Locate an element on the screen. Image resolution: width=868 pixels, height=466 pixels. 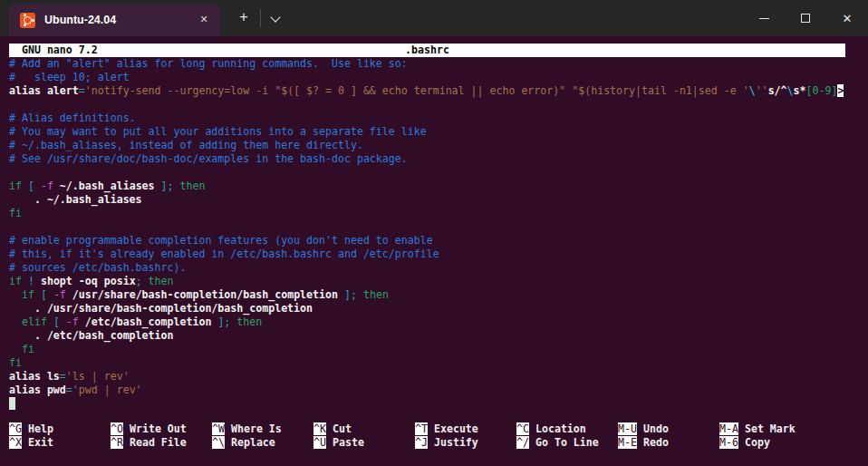
new-tab-button: + is located at coordinates (244, 18).